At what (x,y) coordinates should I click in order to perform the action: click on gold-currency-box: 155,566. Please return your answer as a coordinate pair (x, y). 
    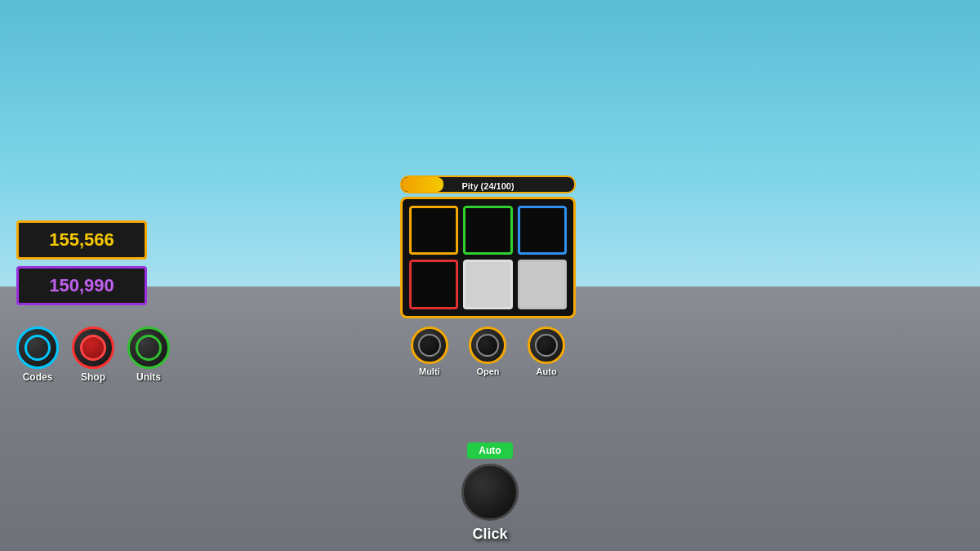
    Looking at the image, I should click on (82, 240).